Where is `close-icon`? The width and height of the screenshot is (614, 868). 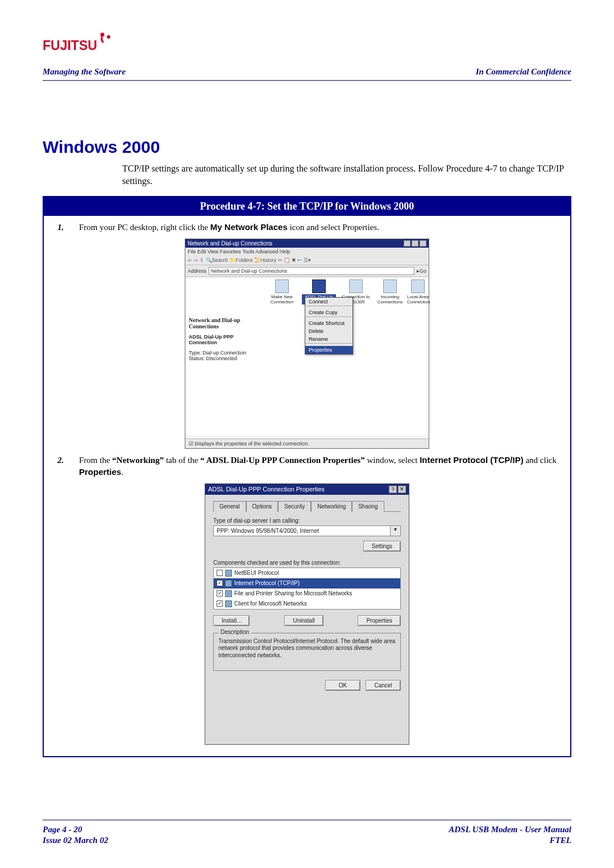
close-icon is located at coordinates (423, 243).